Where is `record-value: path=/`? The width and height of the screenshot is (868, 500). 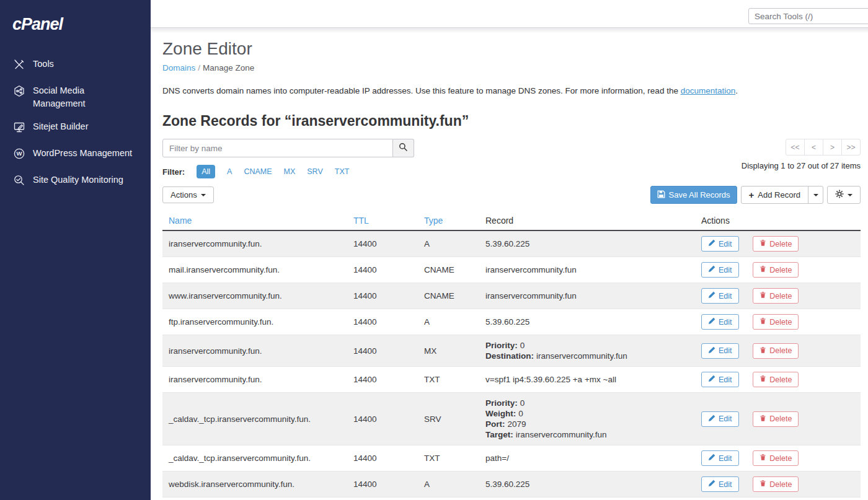 record-value: path=/ is located at coordinates (587, 458).